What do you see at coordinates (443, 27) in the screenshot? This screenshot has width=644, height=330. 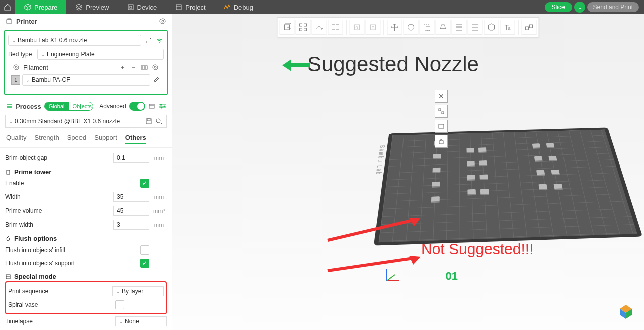 I see `flatten-tool` at bounding box center [443, 27].